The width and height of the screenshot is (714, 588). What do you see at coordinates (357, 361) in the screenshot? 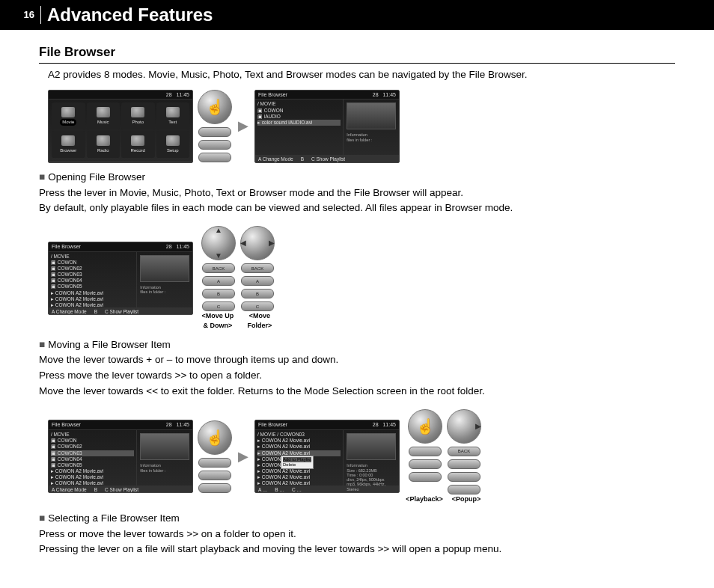
I see `body-text: Move the lever towards + or – to move th…` at bounding box center [357, 361].